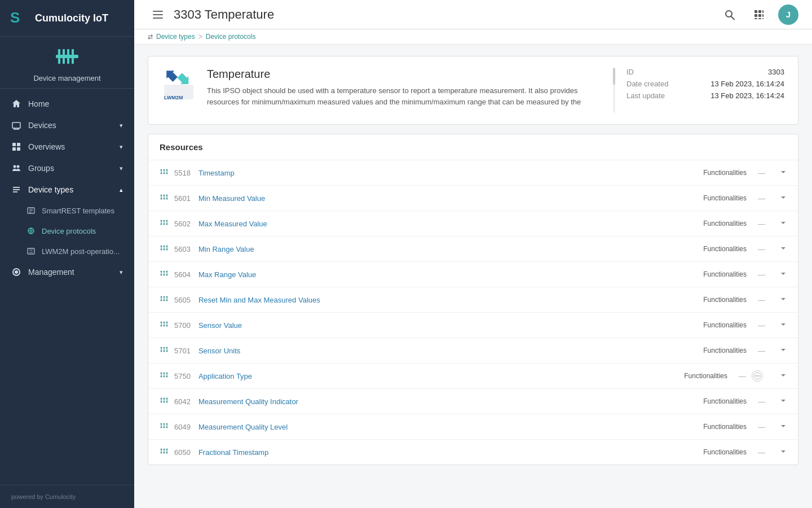  I want to click on sidebar-item-devices-label: Devices, so click(42, 125).